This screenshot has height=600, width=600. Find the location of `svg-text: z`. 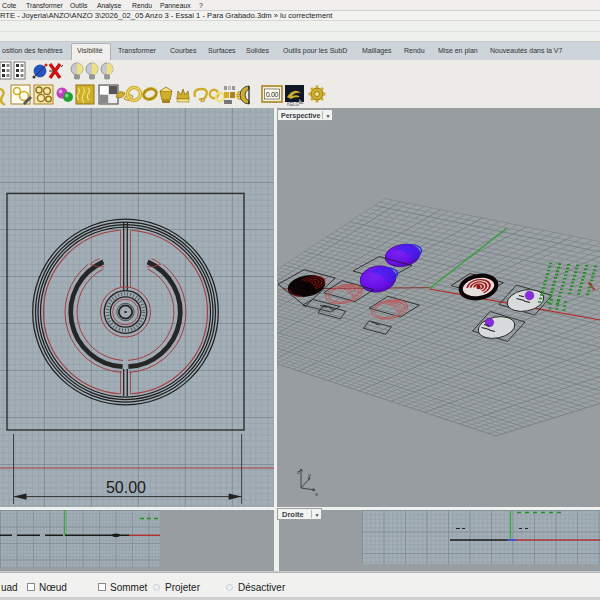

svg-text: z is located at coordinates (298, 472).